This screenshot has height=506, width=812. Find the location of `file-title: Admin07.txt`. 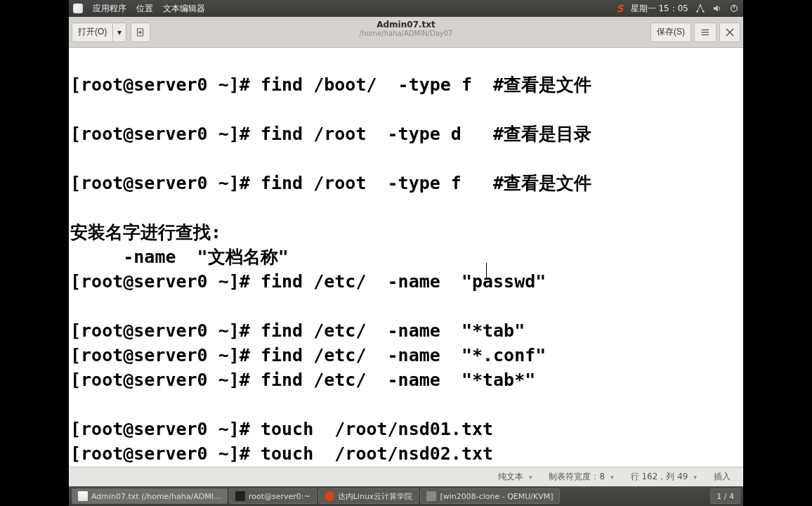

file-title: Admin07.txt is located at coordinates (406, 25).